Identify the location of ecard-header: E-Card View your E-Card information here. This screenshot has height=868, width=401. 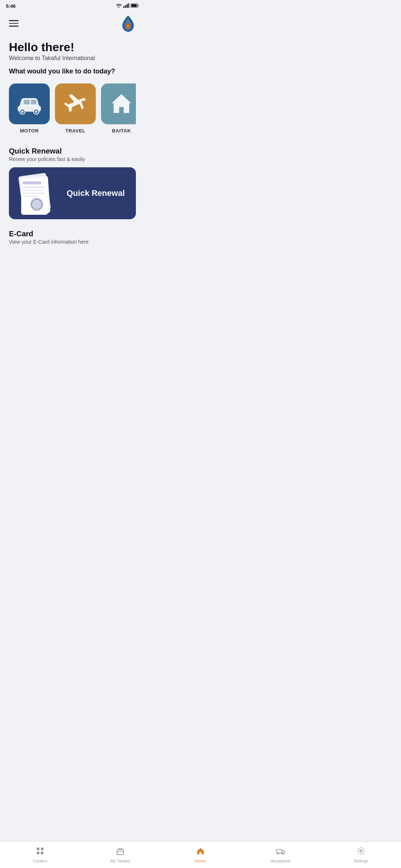
(72, 237).